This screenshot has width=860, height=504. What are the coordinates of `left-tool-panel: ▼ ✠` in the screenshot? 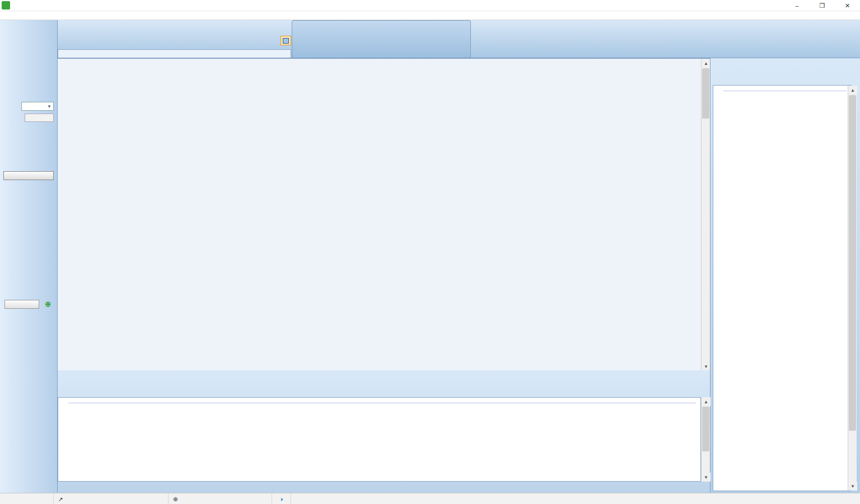 It's located at (29, 256).